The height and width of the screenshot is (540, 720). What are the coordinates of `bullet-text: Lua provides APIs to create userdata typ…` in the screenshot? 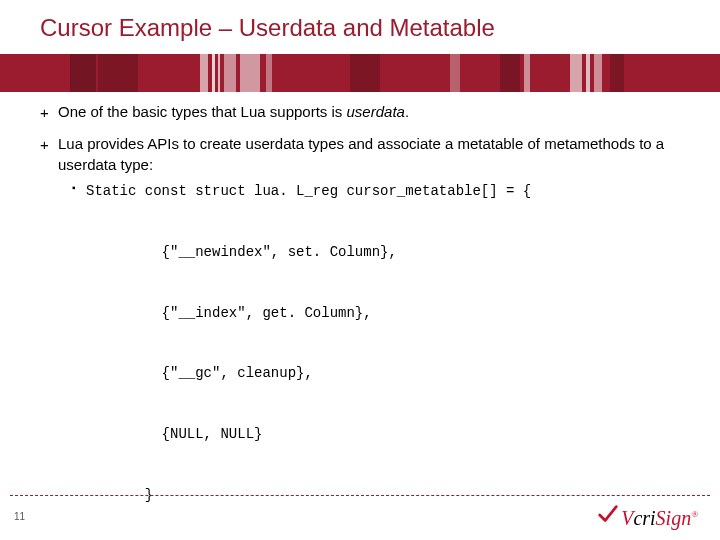 It's located at (361, 154).